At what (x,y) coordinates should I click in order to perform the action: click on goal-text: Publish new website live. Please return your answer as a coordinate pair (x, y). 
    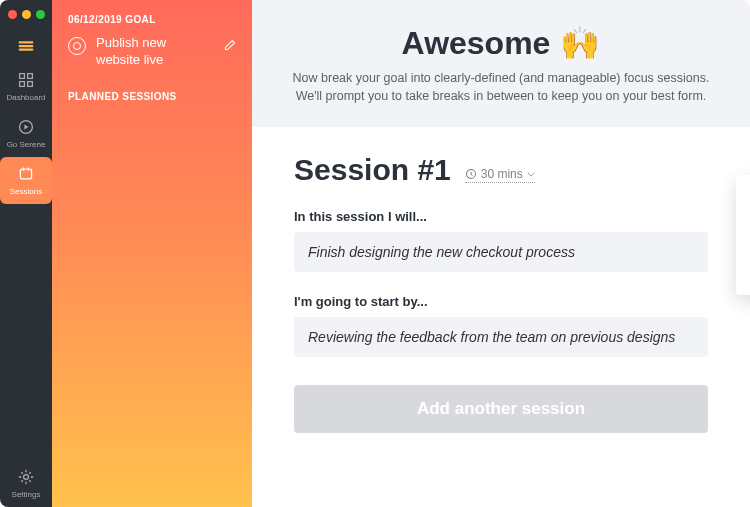
    Looking at the image, I should click on (153, 52).